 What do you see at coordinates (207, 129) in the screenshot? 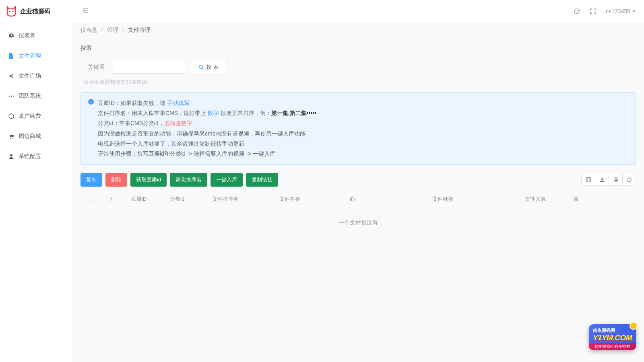
I see `info-content: 豆瓣ID：如果获取失败，请 手动填写 文件排序名：用来入库苹果CMS，最好带上 …` at bounding box center [207, 129].